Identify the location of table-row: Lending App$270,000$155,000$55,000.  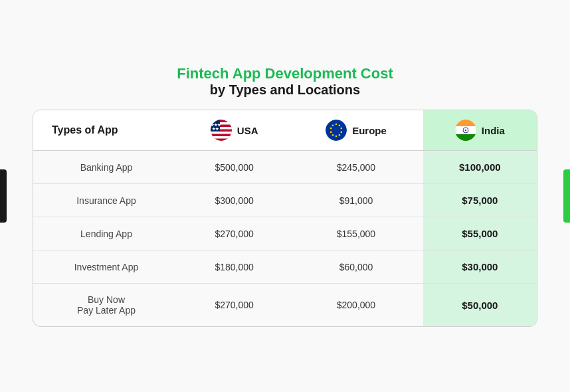
(285, 234).